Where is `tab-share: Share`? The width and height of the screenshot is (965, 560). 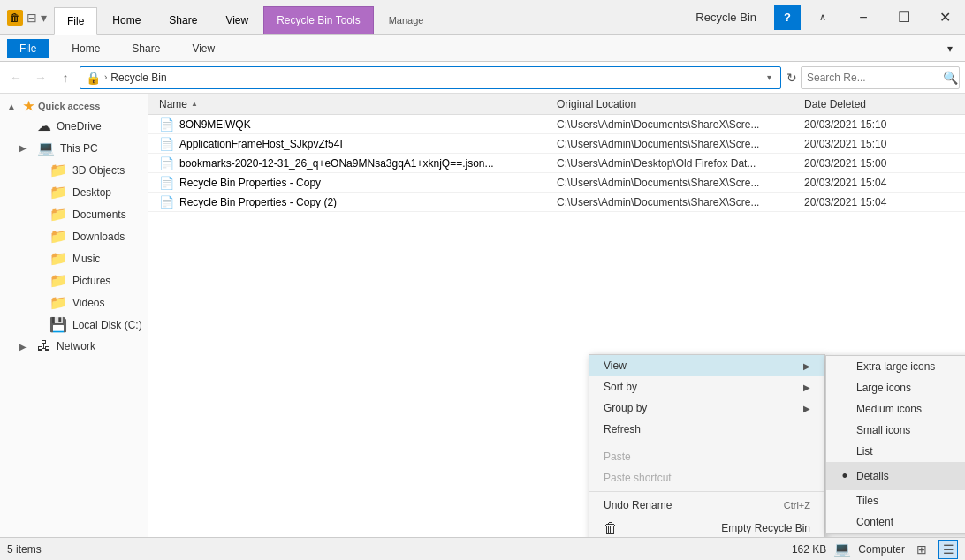
tab-share: Share is located at coordinates (183, 20).